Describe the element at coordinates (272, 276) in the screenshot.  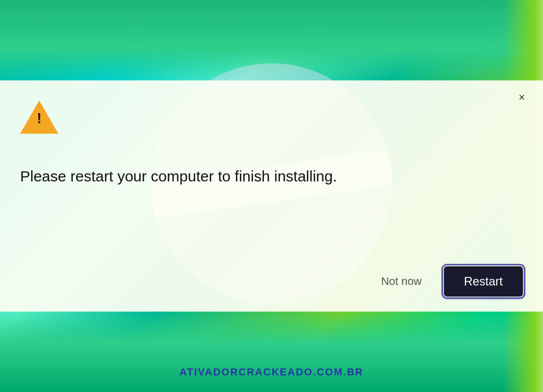
I see `dialog-buttons: Not now Restart` at that location.